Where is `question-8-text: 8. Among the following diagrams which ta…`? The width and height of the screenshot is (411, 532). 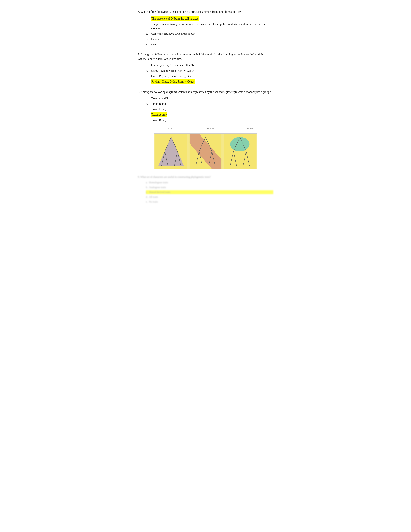 question-8-text: 8. Among the following diagrams which ta… is located at coordinates (206, 92).